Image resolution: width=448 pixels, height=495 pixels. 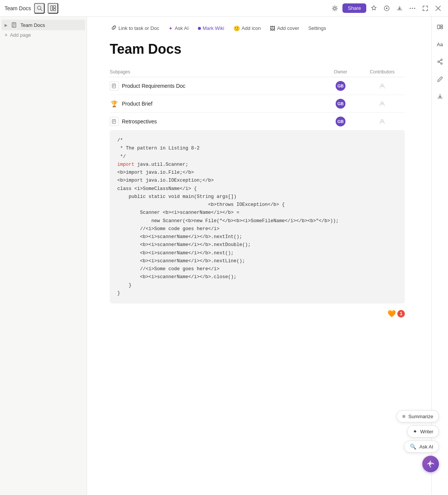 What do you see at coordinates (440, 97) in the screenshot?
I see `export-panel-btn` at bounding box center [440, 97].